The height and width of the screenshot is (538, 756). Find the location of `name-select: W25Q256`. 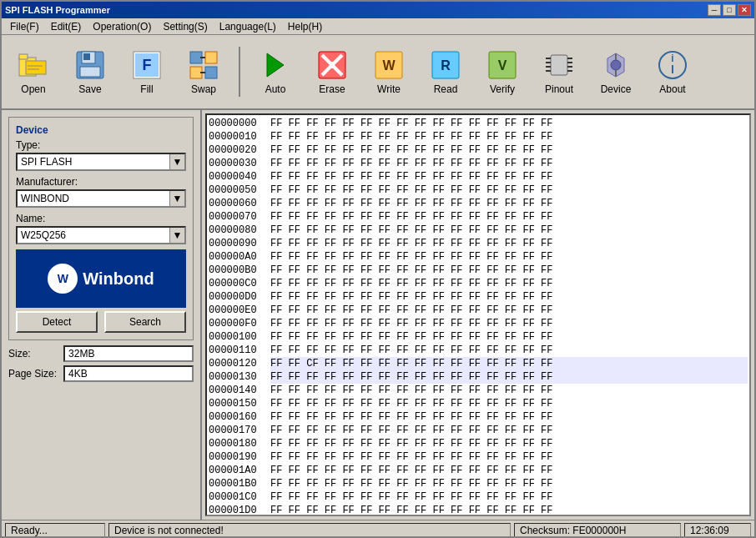

name-select: W25Q256 is located at coordinates (101, 235).